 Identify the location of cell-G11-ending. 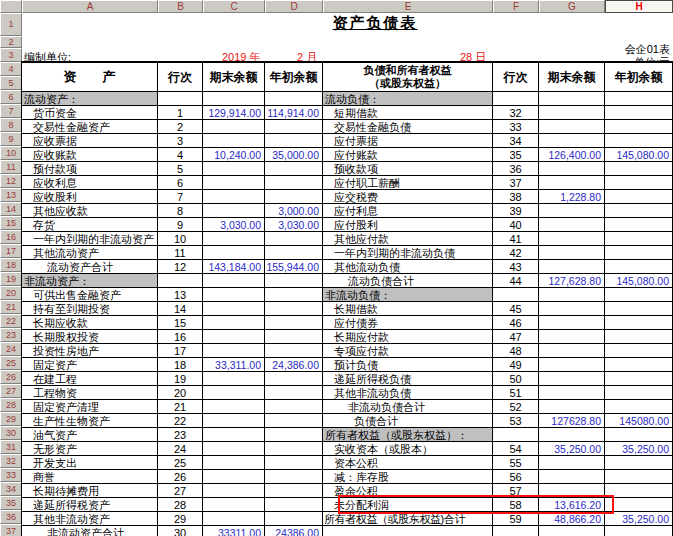
(572, 169).